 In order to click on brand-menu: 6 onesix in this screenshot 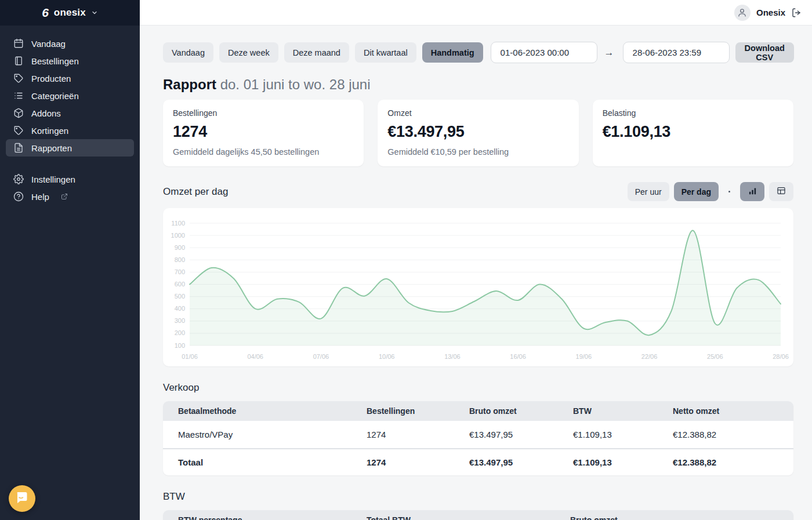, I will do `click(70, 13)`.